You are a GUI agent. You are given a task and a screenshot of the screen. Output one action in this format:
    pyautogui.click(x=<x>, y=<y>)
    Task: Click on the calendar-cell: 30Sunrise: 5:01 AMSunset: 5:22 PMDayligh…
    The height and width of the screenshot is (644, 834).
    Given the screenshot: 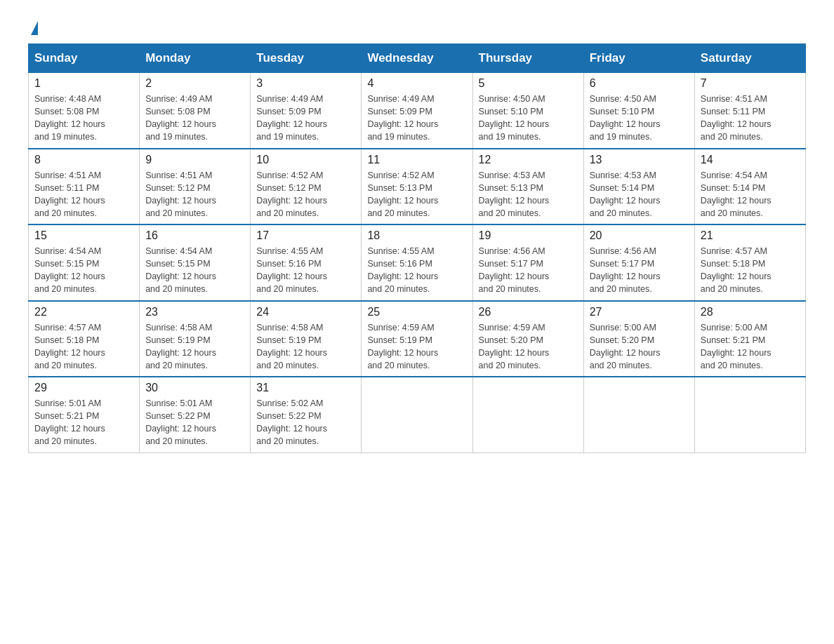 What is the action you would take?
    pyautogui.click(x=195, y=415)
    